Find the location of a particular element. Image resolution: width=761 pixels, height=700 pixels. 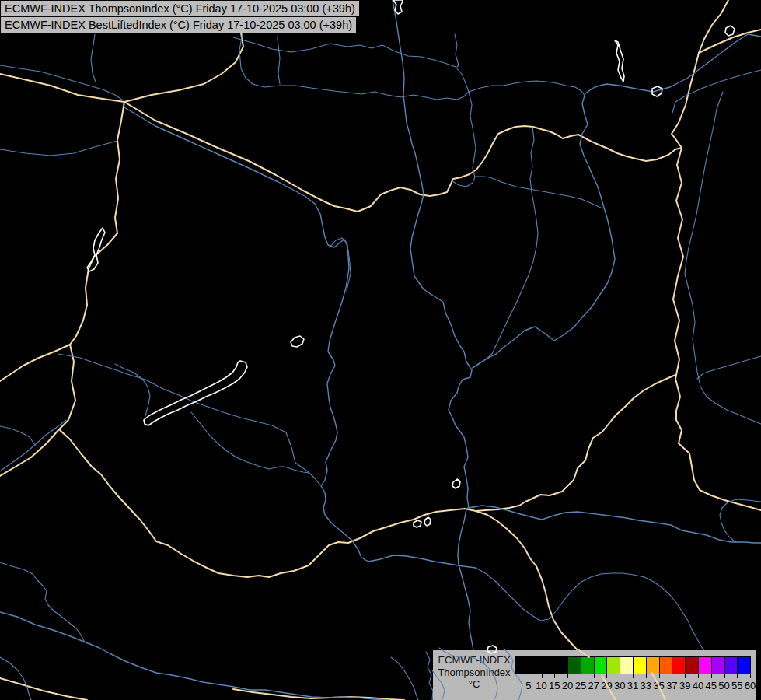

border-hungary-serbia-diagonal is located at coordinates (575, 443).